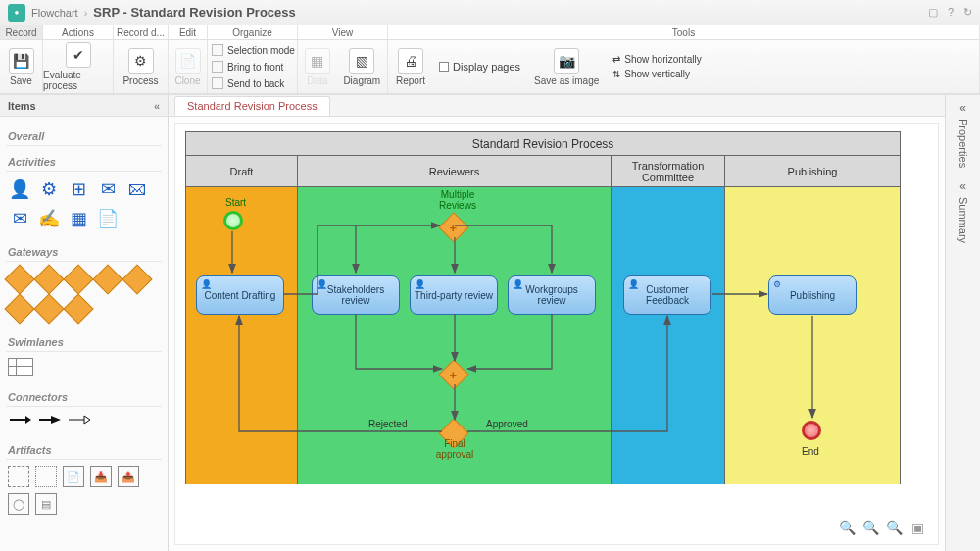  I want to click on swimlane-pool-icon, so click(21, 367).